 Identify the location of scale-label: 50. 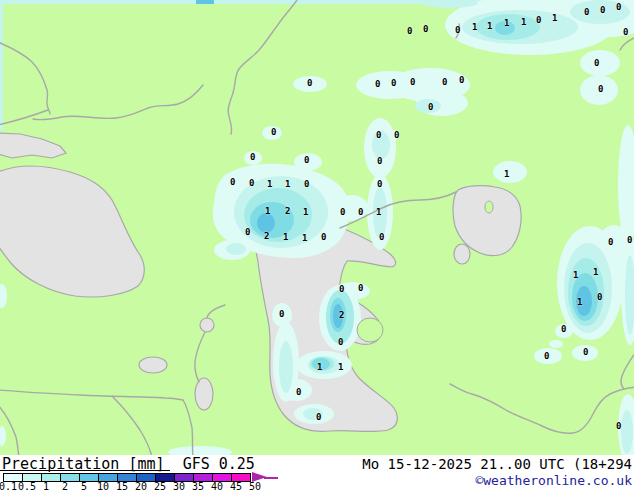
(255, 486).